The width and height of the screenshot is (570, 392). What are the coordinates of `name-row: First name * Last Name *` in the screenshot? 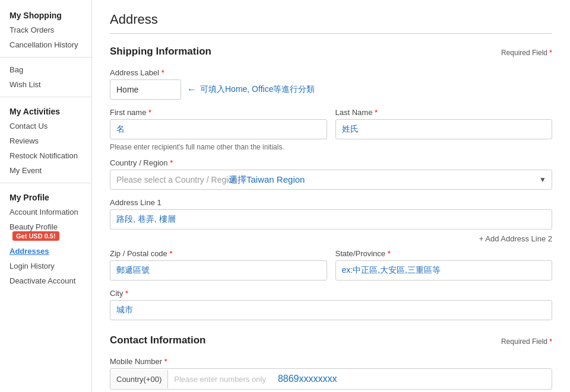 It's located at (331, 128).